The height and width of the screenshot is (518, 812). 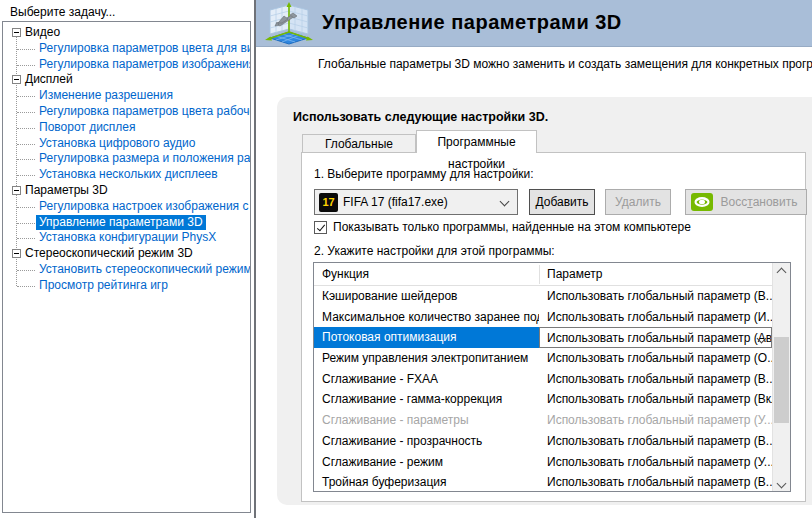 I want to click on check-icon, so click(x=320, y=228).